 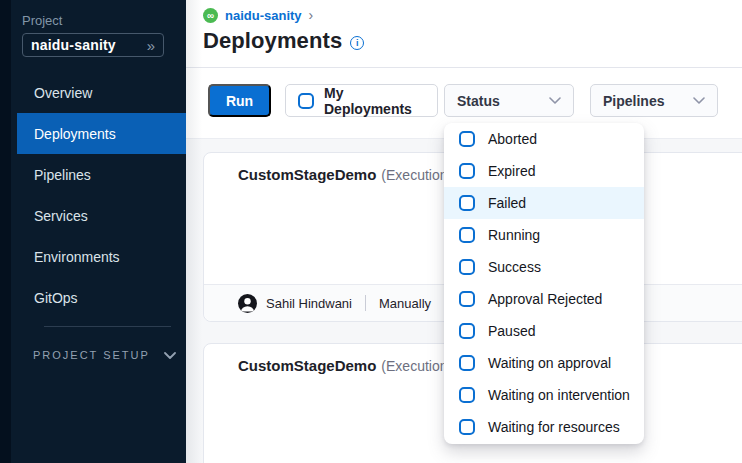 I want to click on sidebar-item-pipelines: Pipelines, so click(x=102, y=174).